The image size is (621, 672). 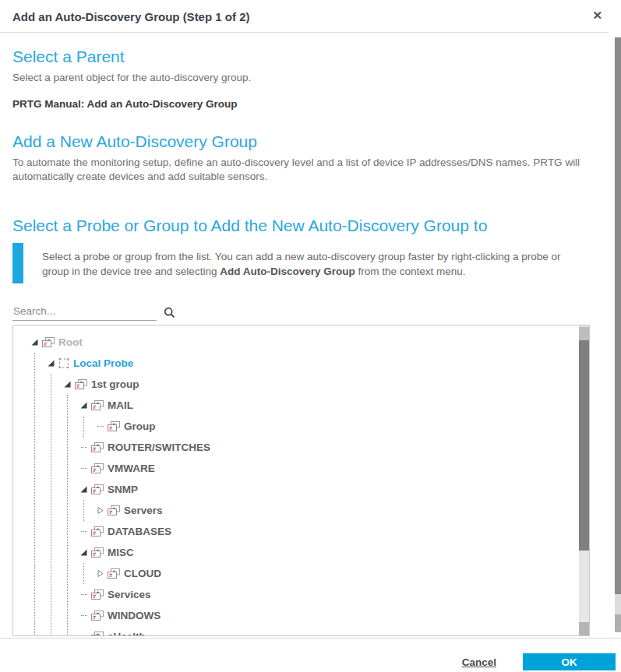 What do you see at coordinates (337, 511) in the screenshot?
I see `tree-children: Servers` at bounding box center [337, 511].